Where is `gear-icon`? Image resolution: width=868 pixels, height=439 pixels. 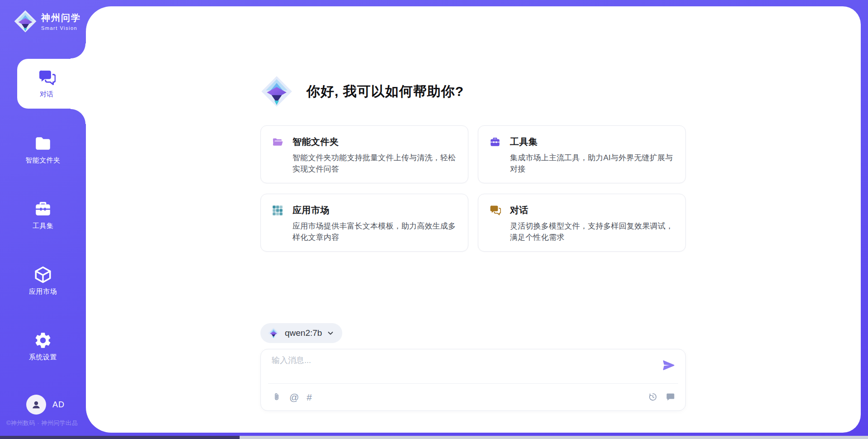
gear-icon is located at coordinates (43, 340).